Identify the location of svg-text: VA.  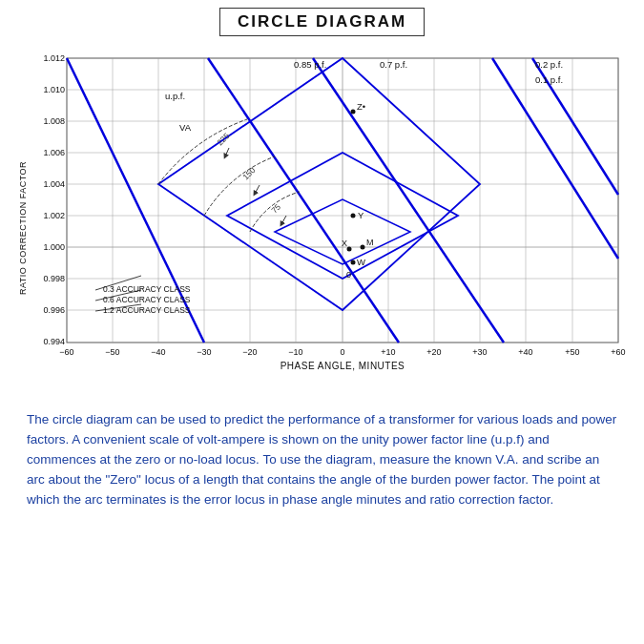
(185, 128).